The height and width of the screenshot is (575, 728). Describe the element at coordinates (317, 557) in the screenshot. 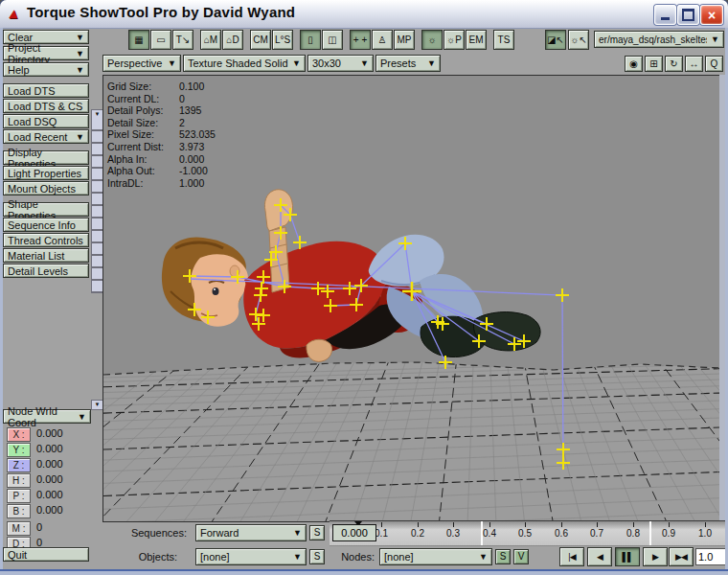

I see `objects-s-button: S` at that location.